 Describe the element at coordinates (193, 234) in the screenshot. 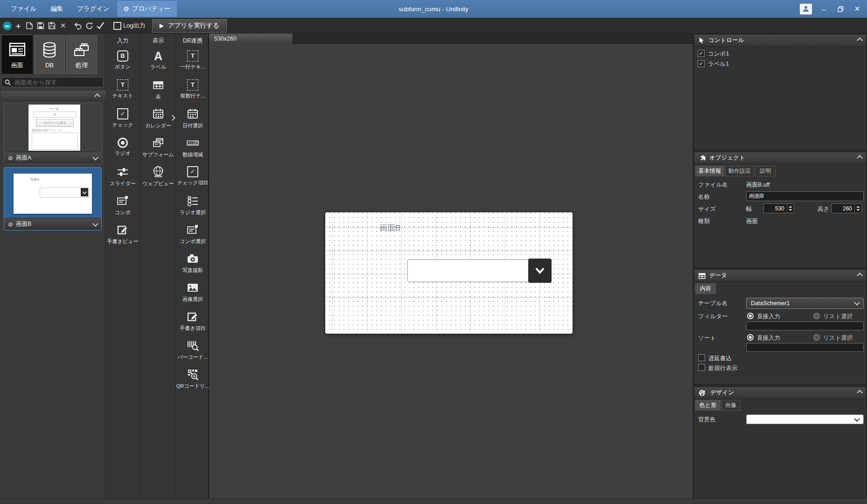

I see `palette-item-combo-select: コンボ選択` at that location.